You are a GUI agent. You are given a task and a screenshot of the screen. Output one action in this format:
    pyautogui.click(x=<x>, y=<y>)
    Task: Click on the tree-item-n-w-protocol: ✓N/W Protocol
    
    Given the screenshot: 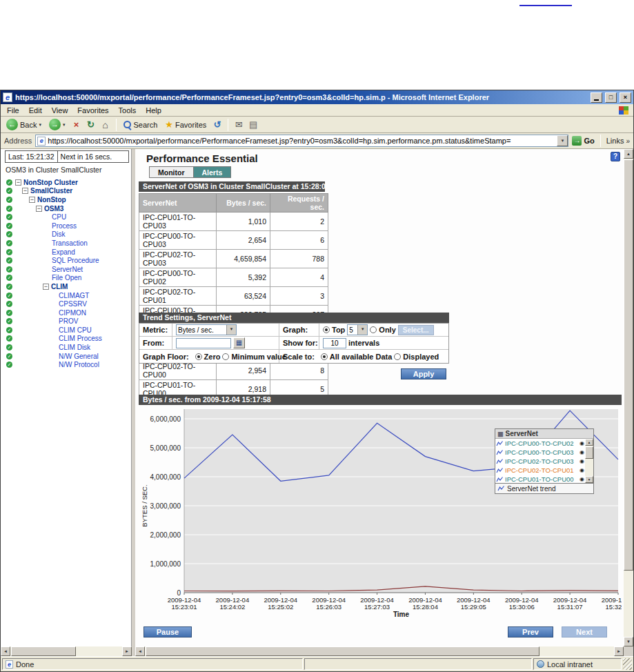 What is the action you would take?
    pyautogui.click(x=68, y=364)
    